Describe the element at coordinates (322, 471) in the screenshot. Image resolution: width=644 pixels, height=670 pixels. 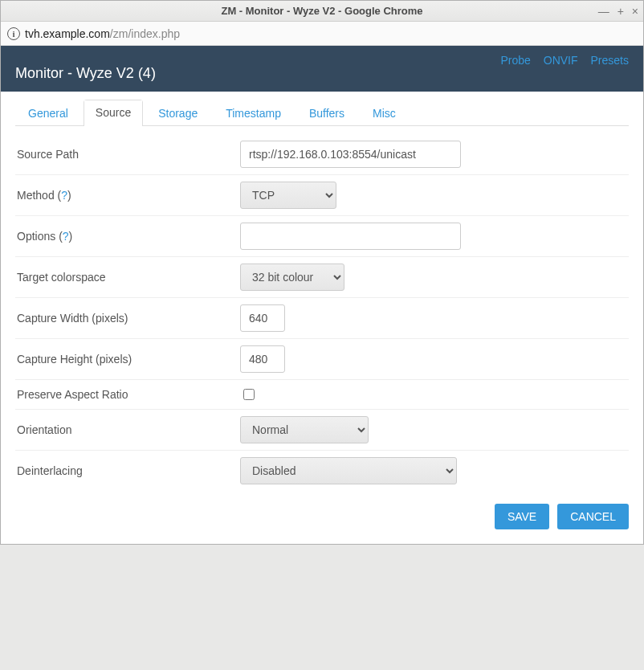
I see `row-deinterlacing: Deinterlacing Disabled` at that location.